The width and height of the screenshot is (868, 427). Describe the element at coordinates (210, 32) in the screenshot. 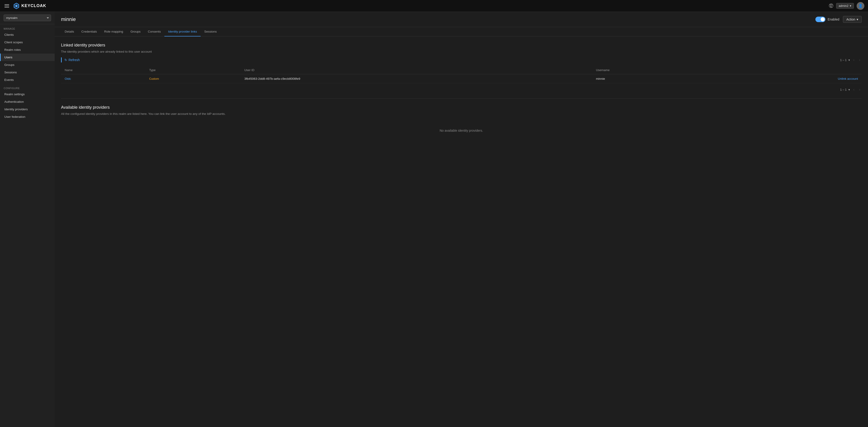

I see `tab-label: Sessions` at that location.